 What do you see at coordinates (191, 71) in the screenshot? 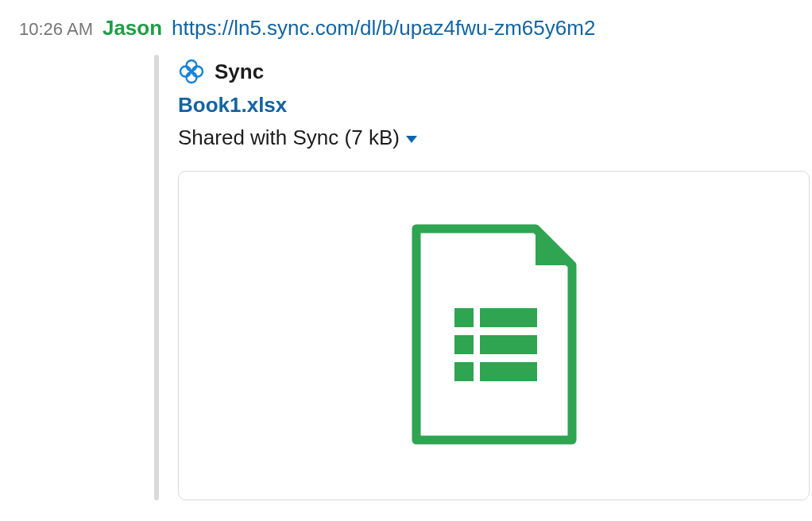
I see `sync-icon` at bounding box center [191, 71].